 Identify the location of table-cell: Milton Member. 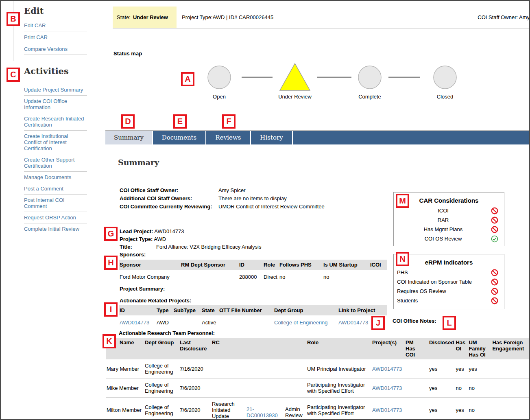
(125, 409).